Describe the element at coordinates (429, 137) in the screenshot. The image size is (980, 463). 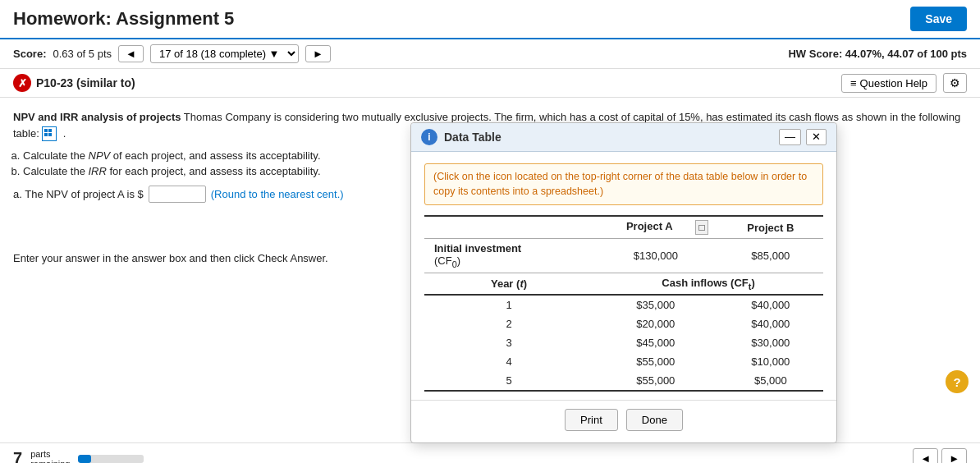
I see `modal-info-icon: i` at that location.